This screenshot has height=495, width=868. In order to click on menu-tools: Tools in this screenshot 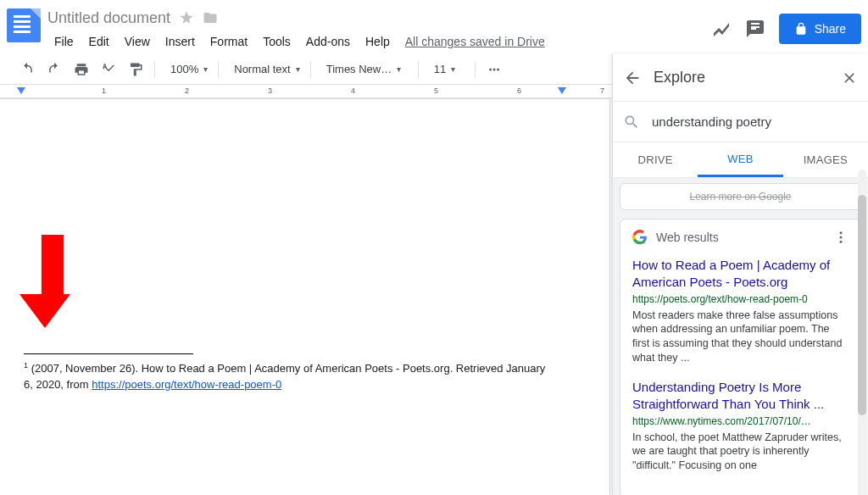, I will do `click(276, 42)`.